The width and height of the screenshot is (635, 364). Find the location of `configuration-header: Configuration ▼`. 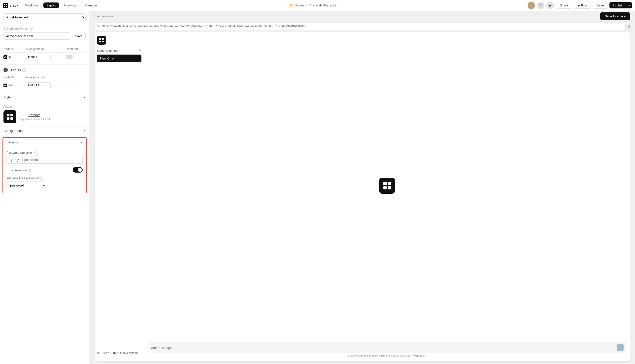

configuration-header: Configuration ▼ is located at coordinates (45, 131).